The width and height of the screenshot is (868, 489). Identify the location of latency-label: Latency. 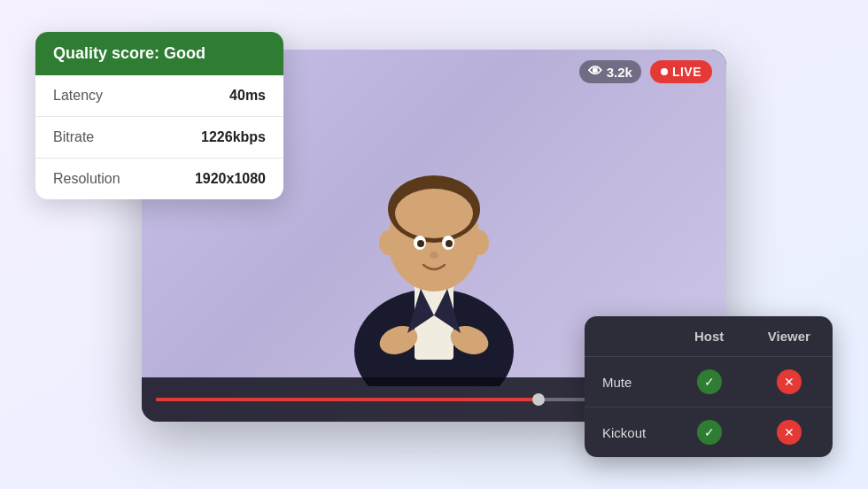
(96, 96).